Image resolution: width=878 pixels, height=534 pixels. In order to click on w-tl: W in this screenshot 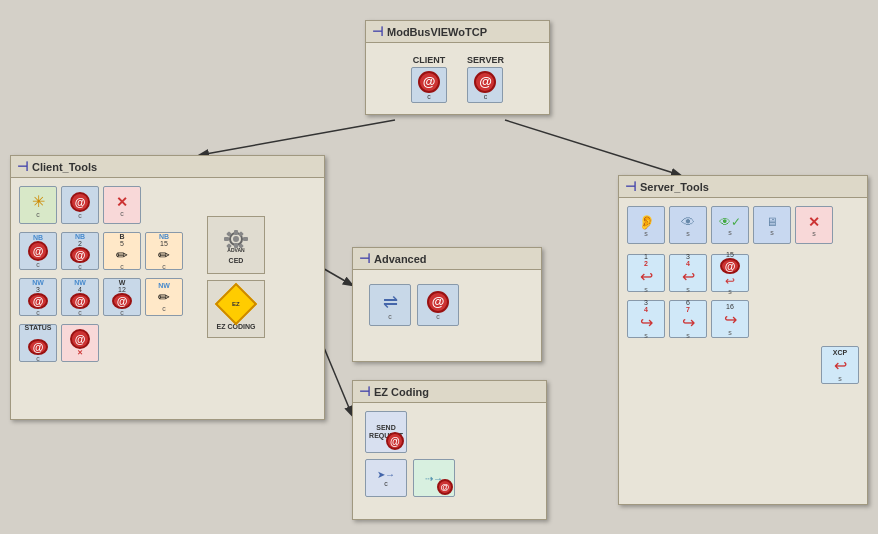, I will do `click(122, 282)`.